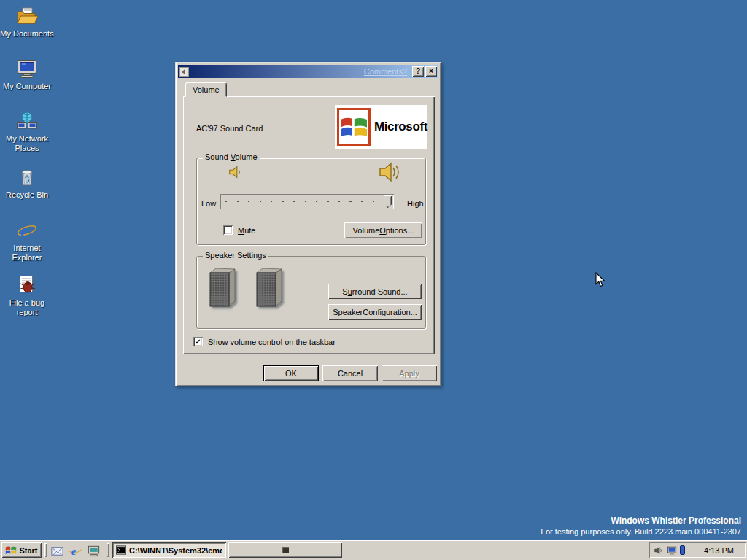 This screenshot has width=747, height=560. What do you see at coordinates (27, 253) in the screenshot?
I see `desktop-icon-label: Internet Explorer` at bounding box center [27, 253].